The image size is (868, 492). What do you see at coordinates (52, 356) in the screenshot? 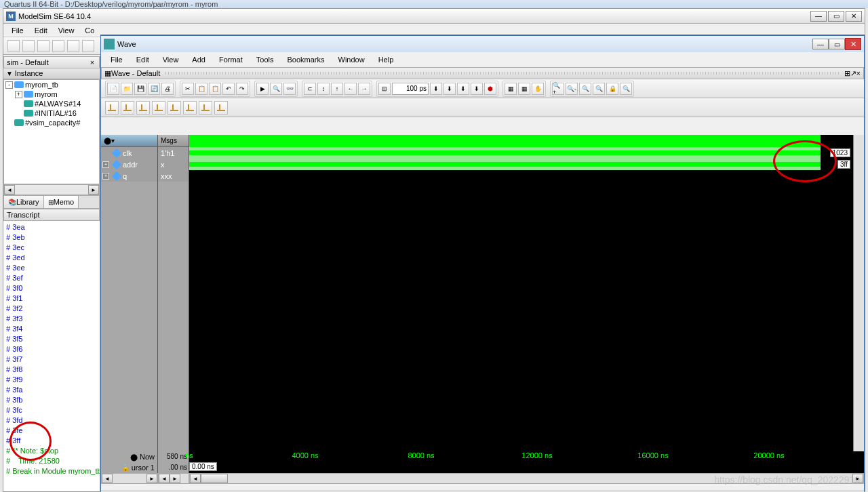
I see `transcript-body: # 3ea# 3eb# 3ec# 3ed# 3ee# 3ef# 3f0# 3f1…` at bounding box center [52, 356].